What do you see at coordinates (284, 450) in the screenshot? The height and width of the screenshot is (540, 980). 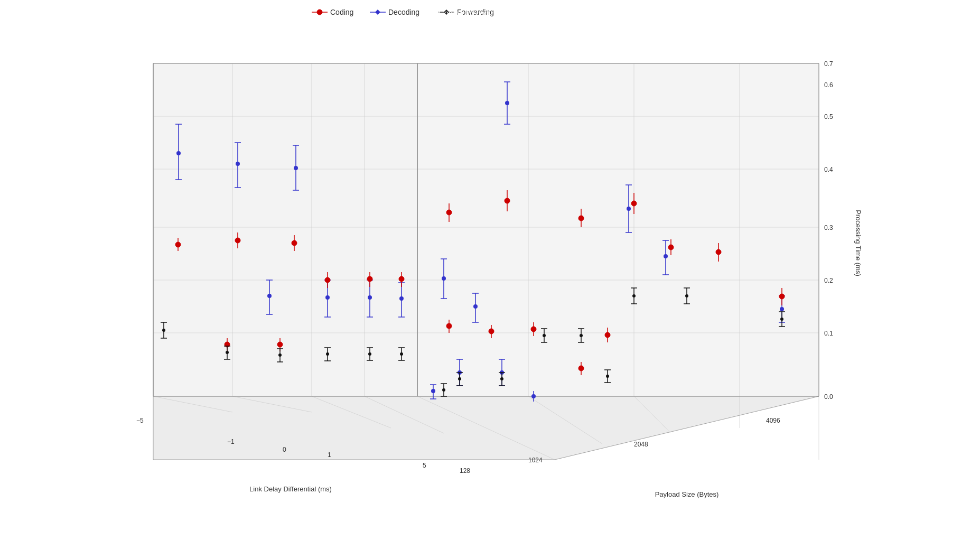 I see `x-tick-0: 0` at bounding box center [284, 450].